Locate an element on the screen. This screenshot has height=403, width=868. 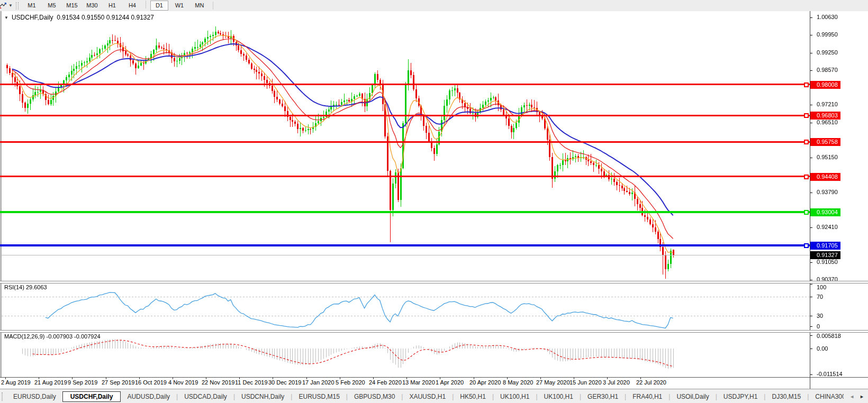
price-tick-label: 1.00630 is located at coordinates (827, 17).